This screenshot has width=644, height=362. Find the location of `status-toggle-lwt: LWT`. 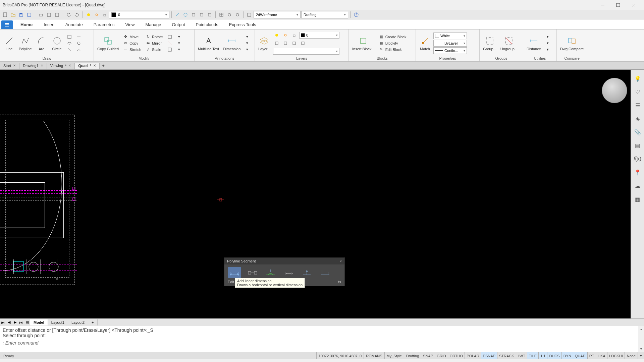

status-toggle-lwt: LWT is located at coordinates (521, 356).